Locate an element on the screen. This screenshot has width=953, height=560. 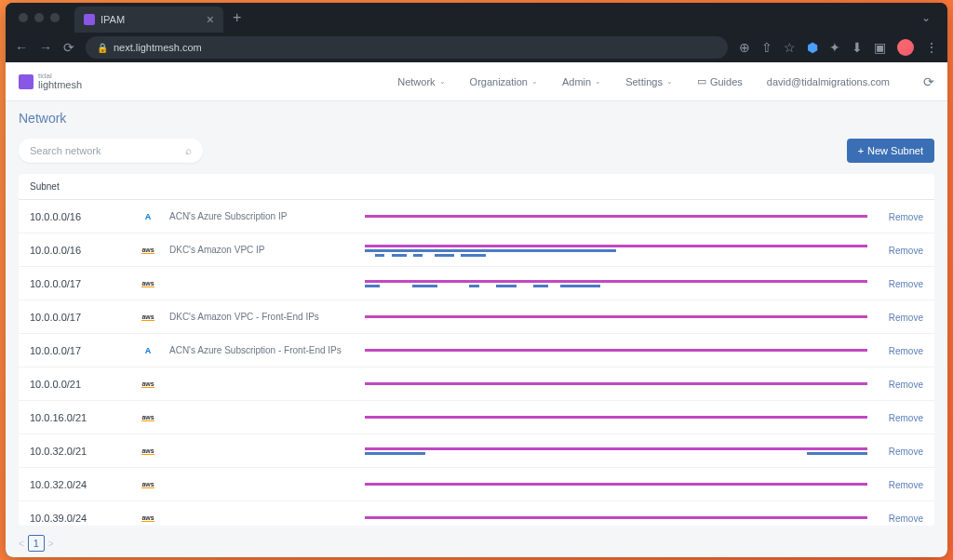
subnet-cidr: 10.0.39.0/24 is located at coordinates (86, 518).